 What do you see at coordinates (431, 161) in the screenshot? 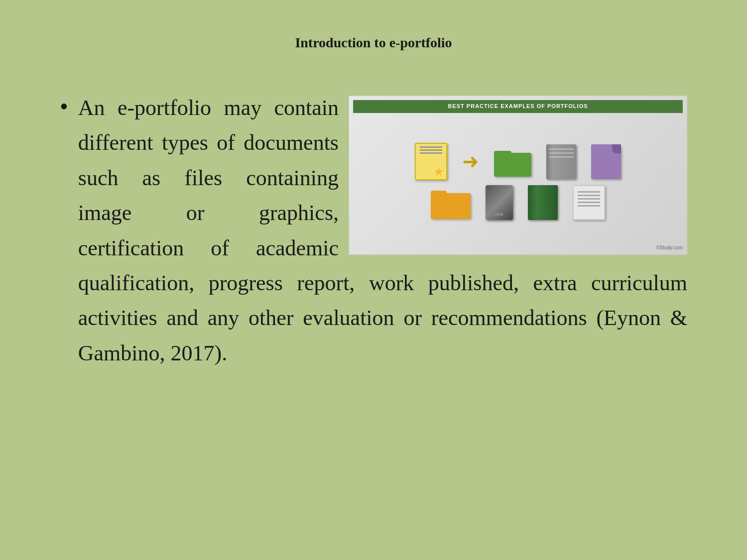
I see `note-icon` at bounding box center [431, 161].